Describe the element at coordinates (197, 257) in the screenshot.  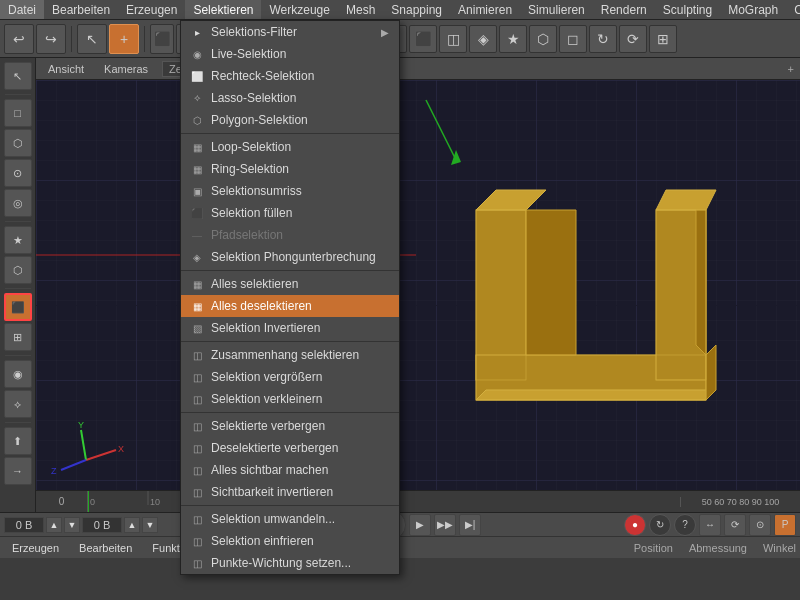
I see `dd-icon-phong: ◈` at that location.